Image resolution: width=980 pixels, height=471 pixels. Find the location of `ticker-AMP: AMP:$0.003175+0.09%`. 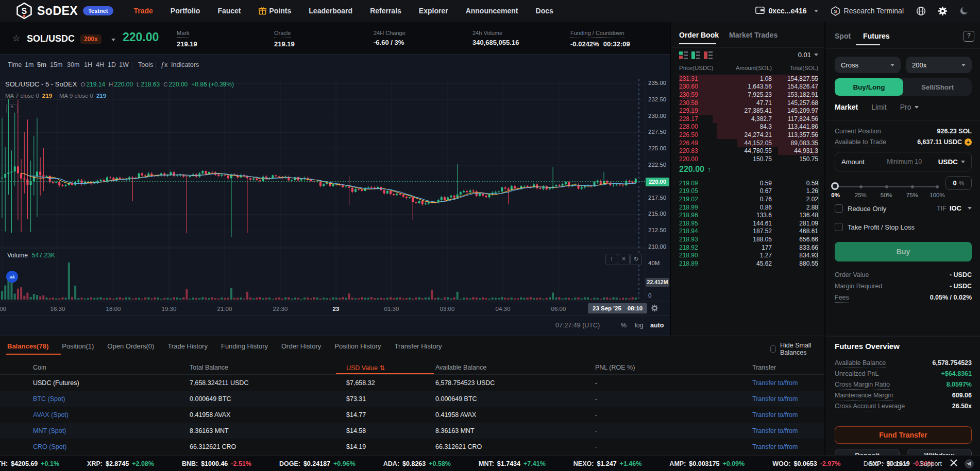

ticker-AMP: AMP:$0.003175+0.09% is located at coordinates (707, 464).